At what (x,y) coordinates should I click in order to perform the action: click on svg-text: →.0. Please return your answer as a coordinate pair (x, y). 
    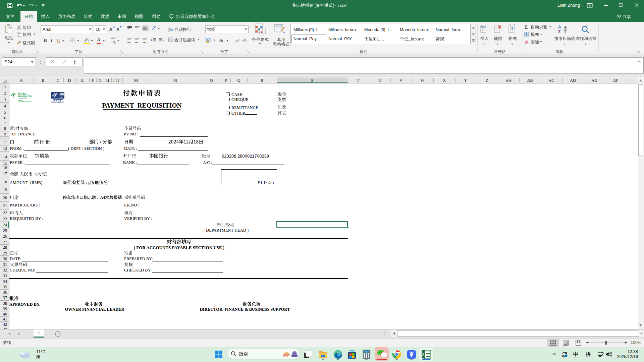
    Looking at the image, I should click on (245, 42).